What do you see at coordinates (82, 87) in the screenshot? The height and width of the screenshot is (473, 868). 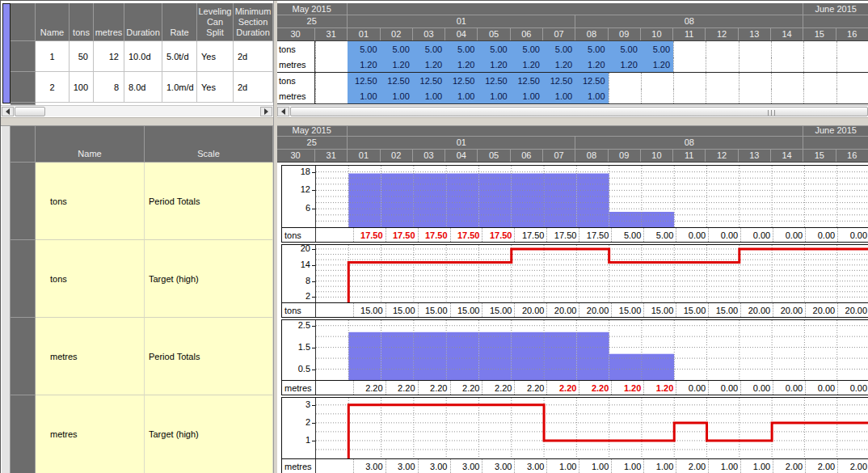 I see `resource-cell-tons: 100` at bounding box center [82, 87].